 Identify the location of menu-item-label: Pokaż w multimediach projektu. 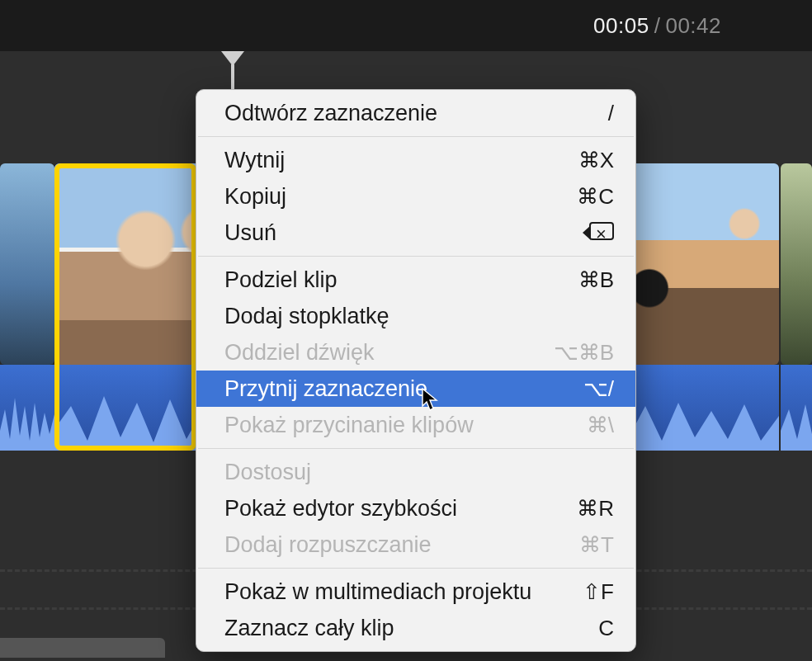
(378, 592).